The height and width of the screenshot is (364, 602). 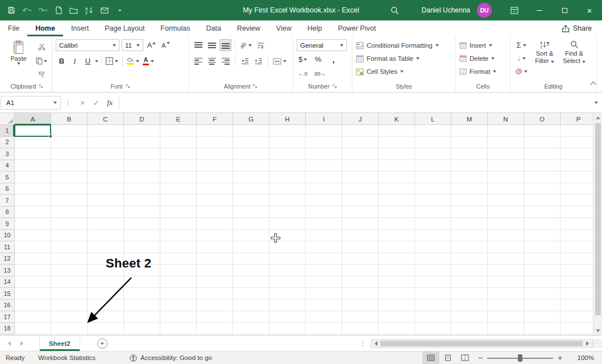 What do you see at coordinates (82, 103) in the screenshot?
I see `cancel-icon: ×` at bounding box center [82, 103].